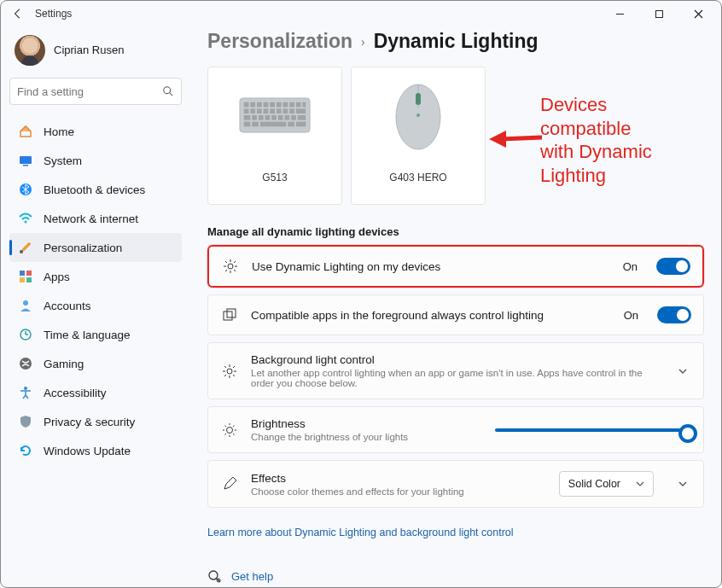  What do you see at coordinates (96, 422) in the screenshot?
I see `nav-privacy: Privacy & security` at bounding box center [96, 422].